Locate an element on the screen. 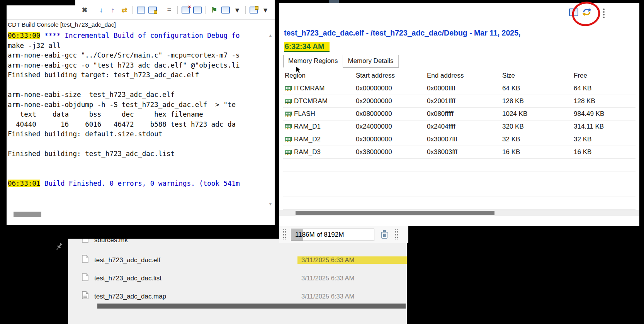  column-header-size: Size is located at coordinates (536, 76).